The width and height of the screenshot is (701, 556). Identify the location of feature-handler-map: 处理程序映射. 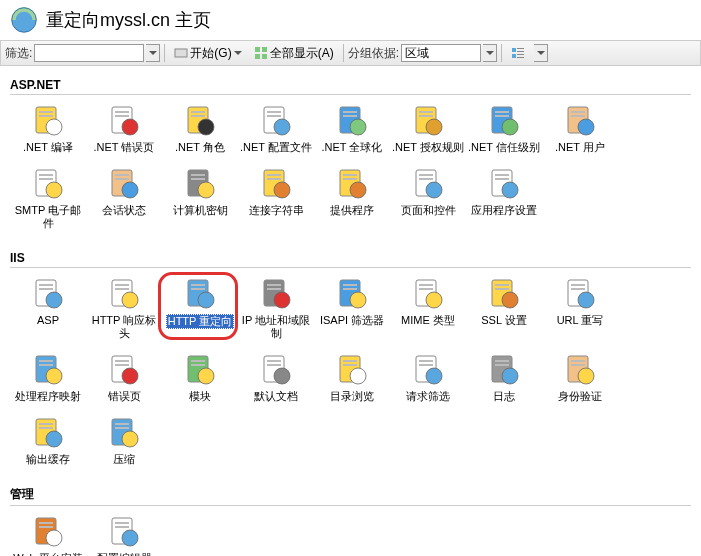
(48, 378).